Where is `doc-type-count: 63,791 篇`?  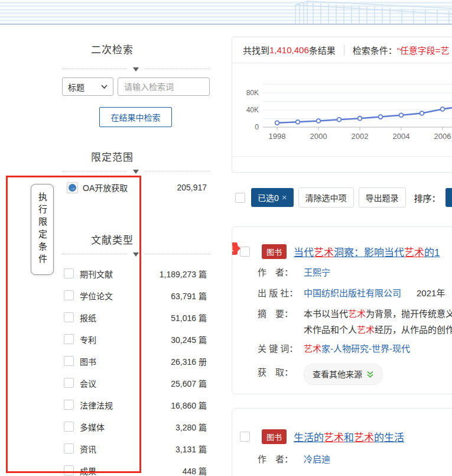
doc-type-count: 63,791 篇 is located at coordinates (189, 296).